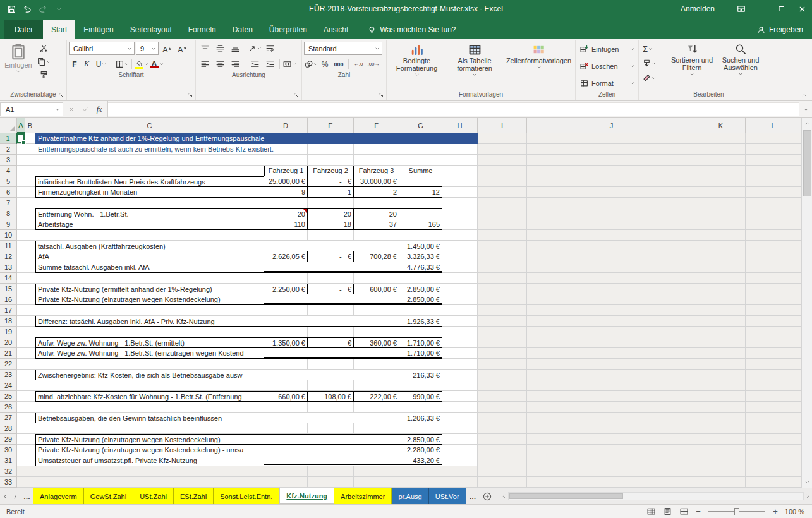 This screenshot has height=518, width=812. Describe the element at coordinates (9, 256) in the screenshot. I see `row-header-12: 12` at that location.